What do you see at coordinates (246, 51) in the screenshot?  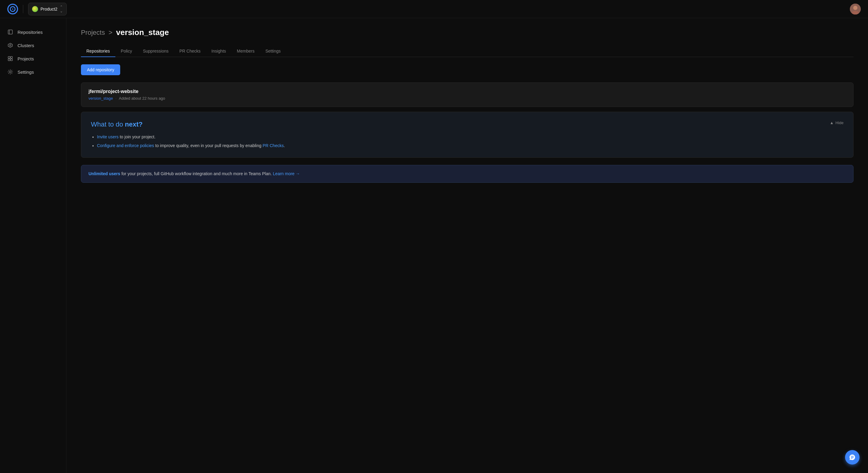 I see `tab-members: Members` at bounding box center [246, 51].